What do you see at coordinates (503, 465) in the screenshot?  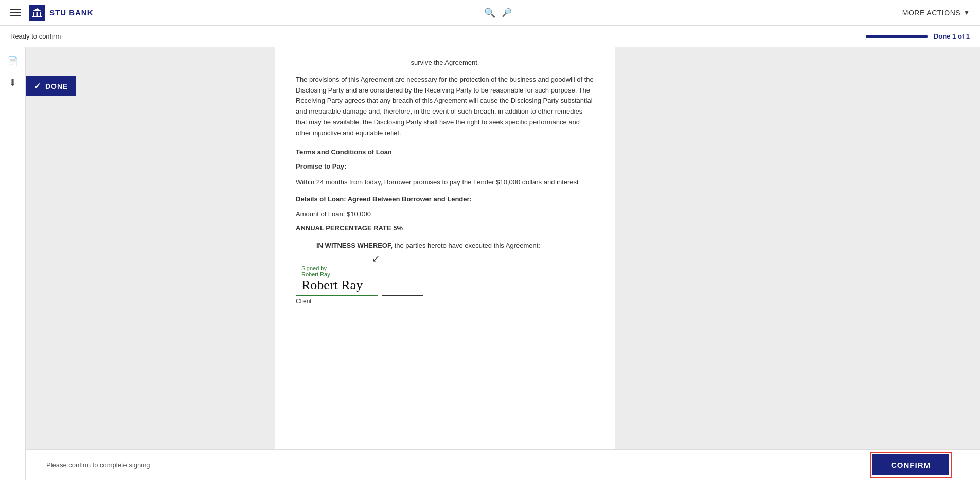 I see `bottom-bar: Please confirm to complete signing CONFI…` at bounding box center [503, 465].